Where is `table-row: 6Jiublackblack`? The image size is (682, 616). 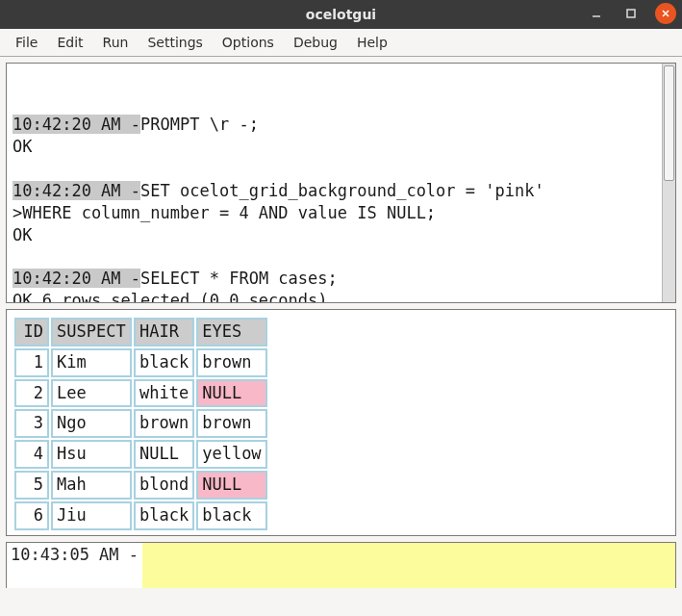
table-row: 6Jiublackblack is located at coordinates (140, 516).